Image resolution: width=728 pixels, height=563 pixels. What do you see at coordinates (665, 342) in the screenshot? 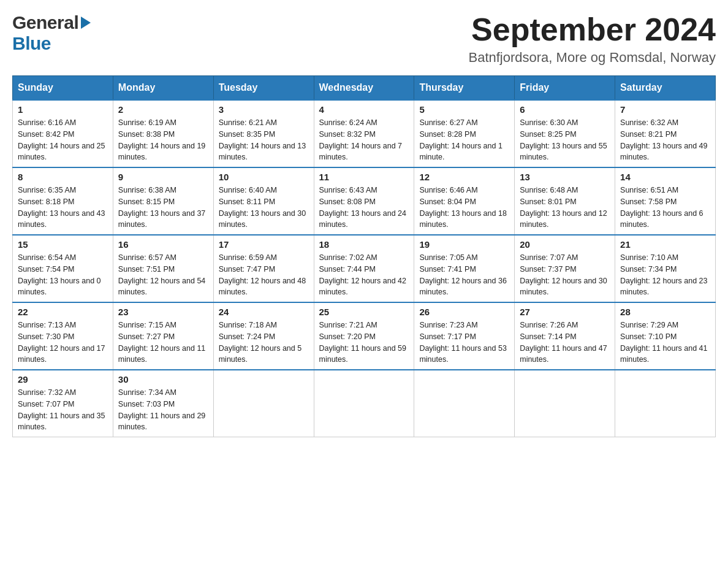
I see `day-info: Sunrise: 7:29 AM Sunset: 7:10 PM Dayligh…` at bounding box center [665, 342].